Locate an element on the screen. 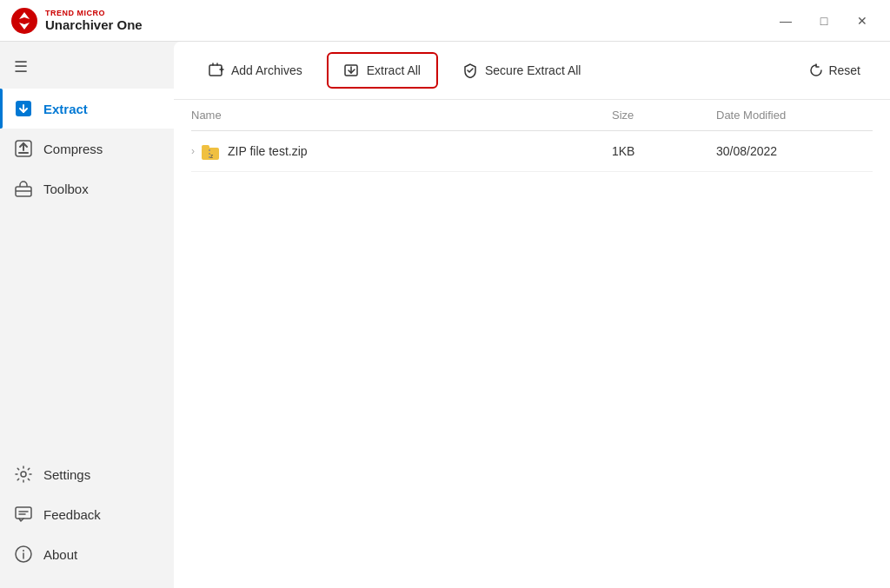 This screenshot has width=890, height=588. add-archives-icon is located at coordinates (216, 70).